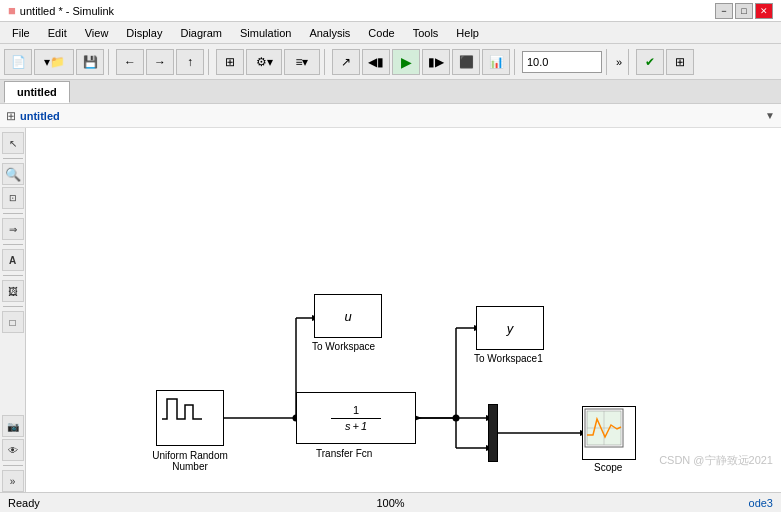 The image size is (781, 512). Describe the element at coordinates (13, 306) in the screenshot. I see `lt-sep5` at that location.